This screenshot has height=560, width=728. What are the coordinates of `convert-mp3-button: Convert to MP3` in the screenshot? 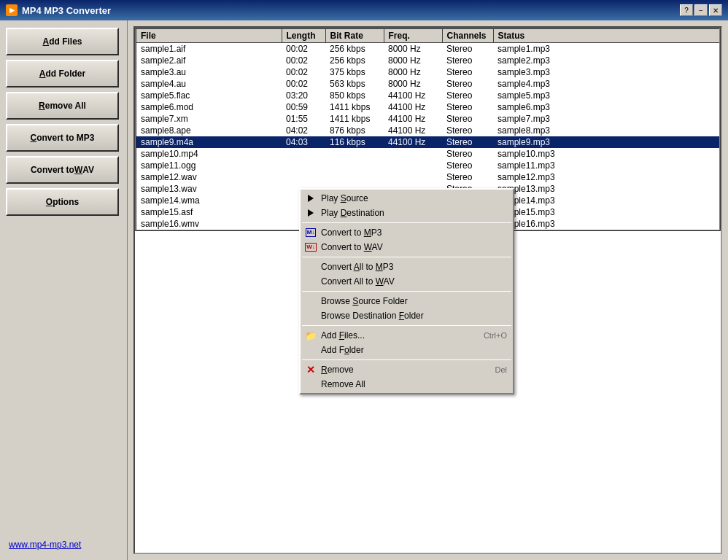 It's located at (63, 138).